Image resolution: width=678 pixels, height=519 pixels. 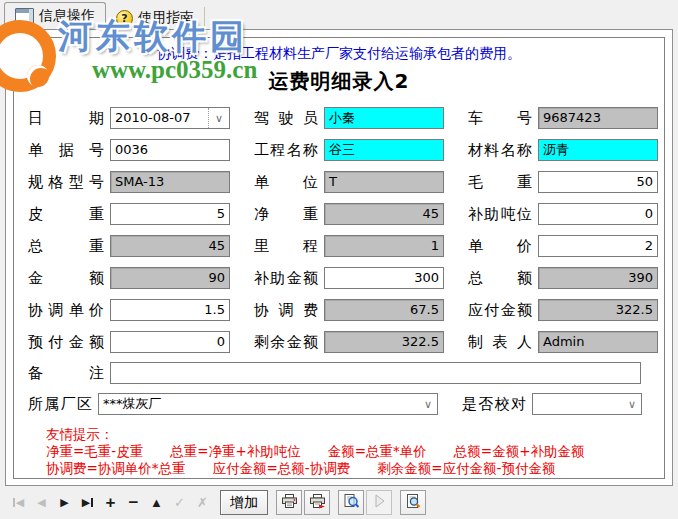 What do you see at coordinates (286, 278) in the screenshot?
I see `subsidy-amount-label: 补助金额` at bounding box center [286, 278].